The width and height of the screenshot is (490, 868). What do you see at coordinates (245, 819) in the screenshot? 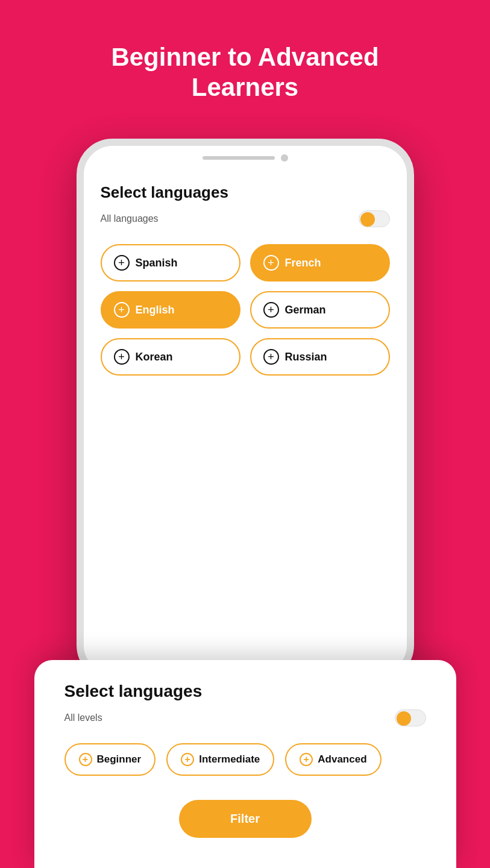
I see `filter-button-label: Filter` at bounding box center [245, 819].